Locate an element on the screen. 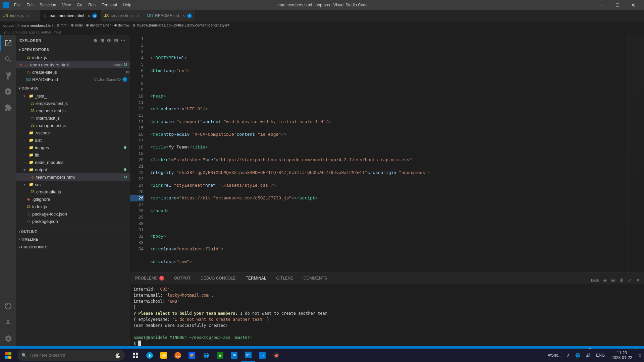  tray-language: ENG is located at coordinates (600, 355).